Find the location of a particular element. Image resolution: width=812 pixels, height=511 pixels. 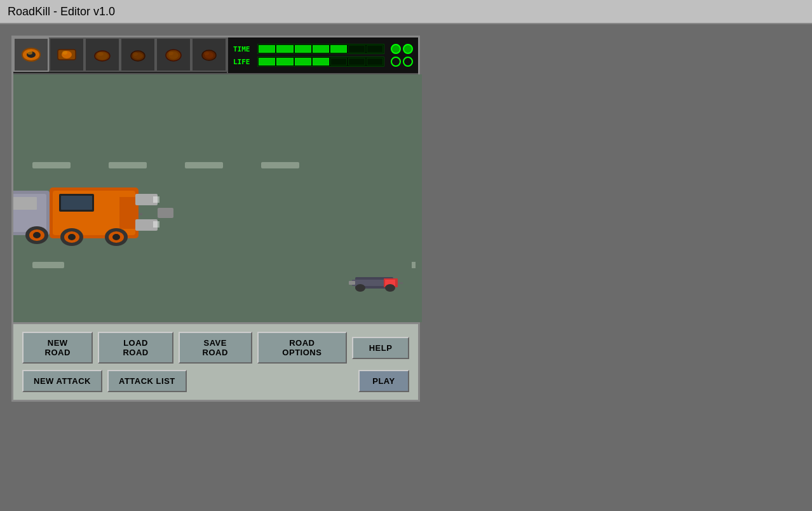

time-row: TIME is located at coordinates (323, 49).